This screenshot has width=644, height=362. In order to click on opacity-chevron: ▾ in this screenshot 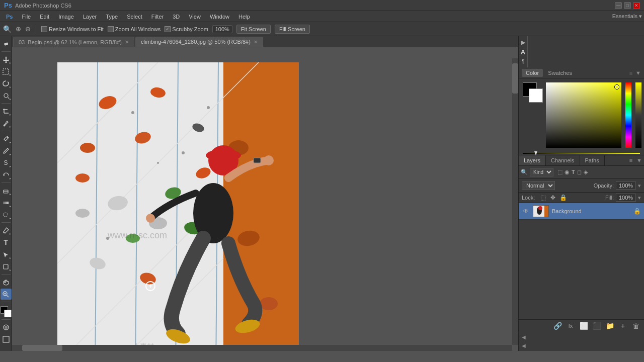, I will do `click(639, 186)`.